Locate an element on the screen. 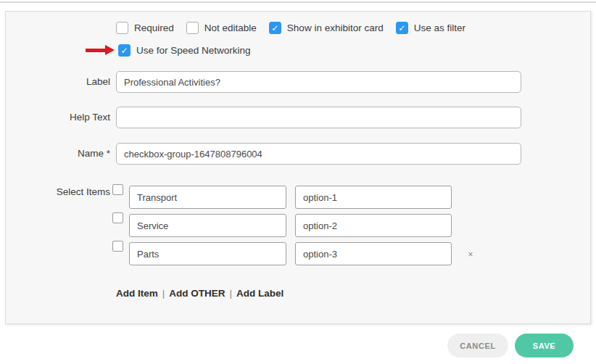 This screenshot has width=596, height=364. name-field-label: Name * is located at coordinates (55, 154).